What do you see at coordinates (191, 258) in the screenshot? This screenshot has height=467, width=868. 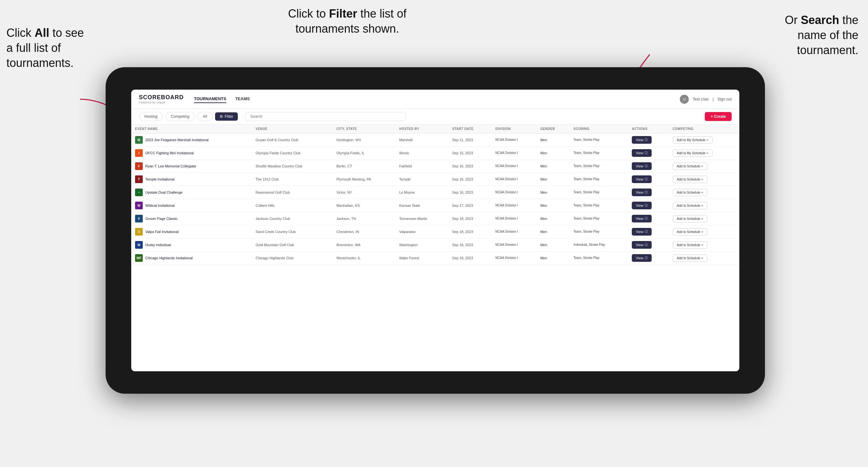 I see `cell-event-name-9: WF Chicago Highlands Invitational` at bounding box center [191, 258].